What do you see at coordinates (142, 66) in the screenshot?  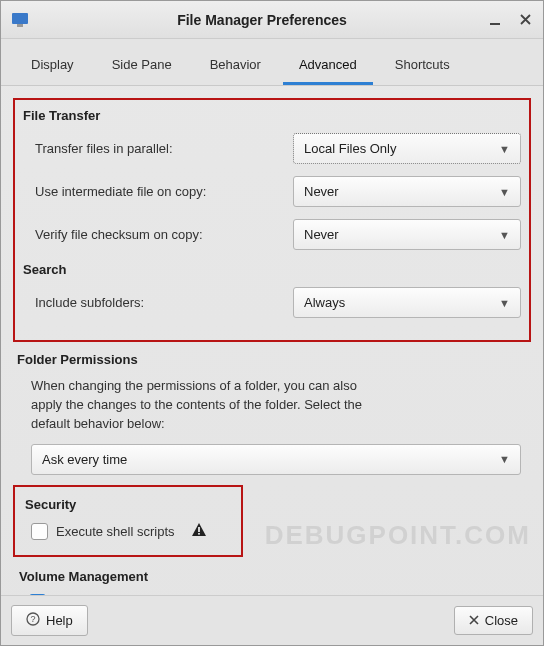 I see `tab-side-pane: Side Pane` at bounding box center [142, 66].